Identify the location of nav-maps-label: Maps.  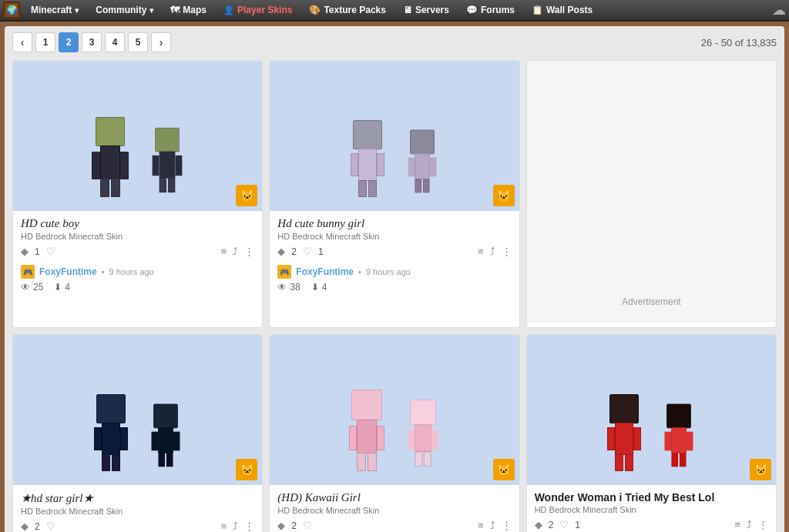
(194, 10).